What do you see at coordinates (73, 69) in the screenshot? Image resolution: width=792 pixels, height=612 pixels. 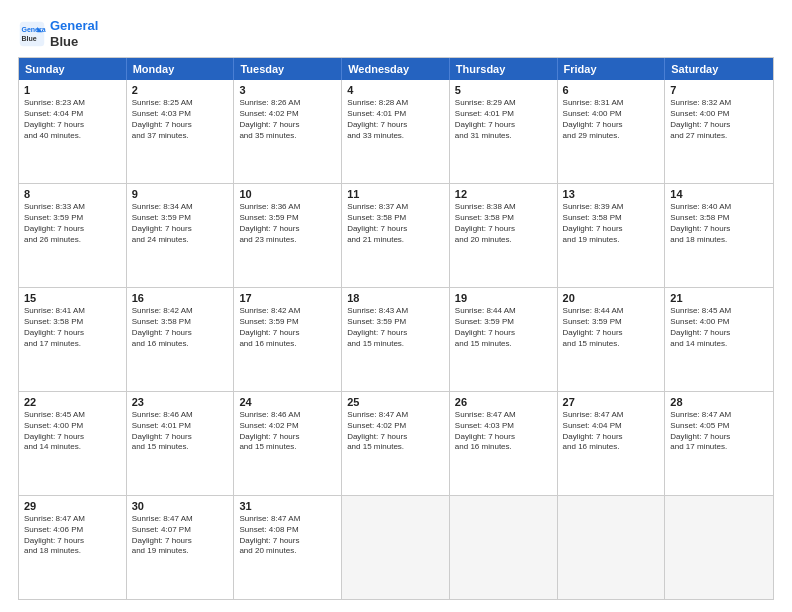 I see `weekday-header: Sunday` at bounding box center [73, 69].